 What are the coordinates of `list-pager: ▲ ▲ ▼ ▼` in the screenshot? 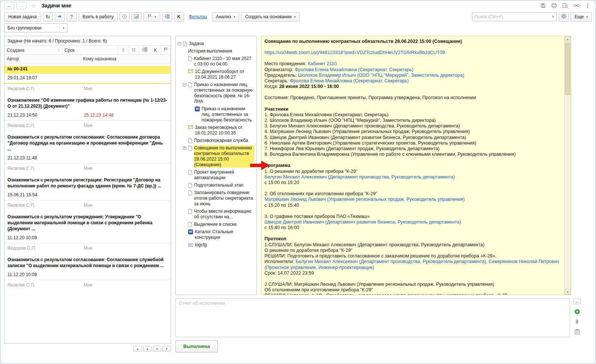 It's located at (88, 349).